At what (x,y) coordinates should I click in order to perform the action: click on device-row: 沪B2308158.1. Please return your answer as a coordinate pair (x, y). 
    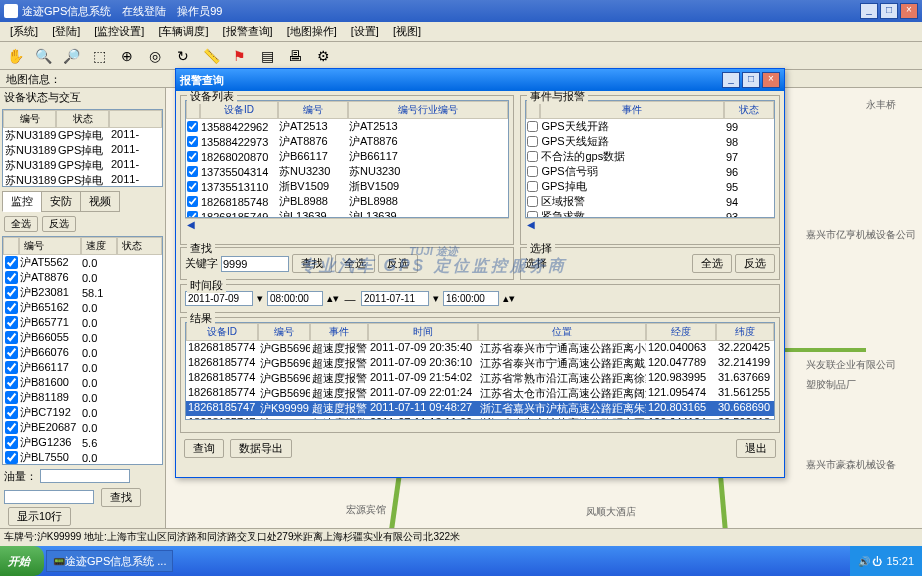
    Looking at the image, I should click on (82, 292).